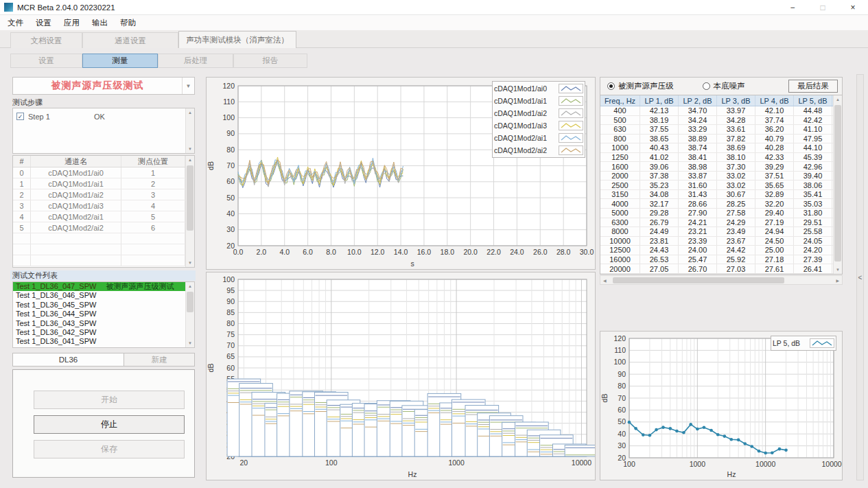 The height and width of the screenshot is (488, 868). What do you see at coordinates (189, 130) in the screenshot?
I see `step-list-scrollbar: ▲ ▼` at bounding box center [189, 130].